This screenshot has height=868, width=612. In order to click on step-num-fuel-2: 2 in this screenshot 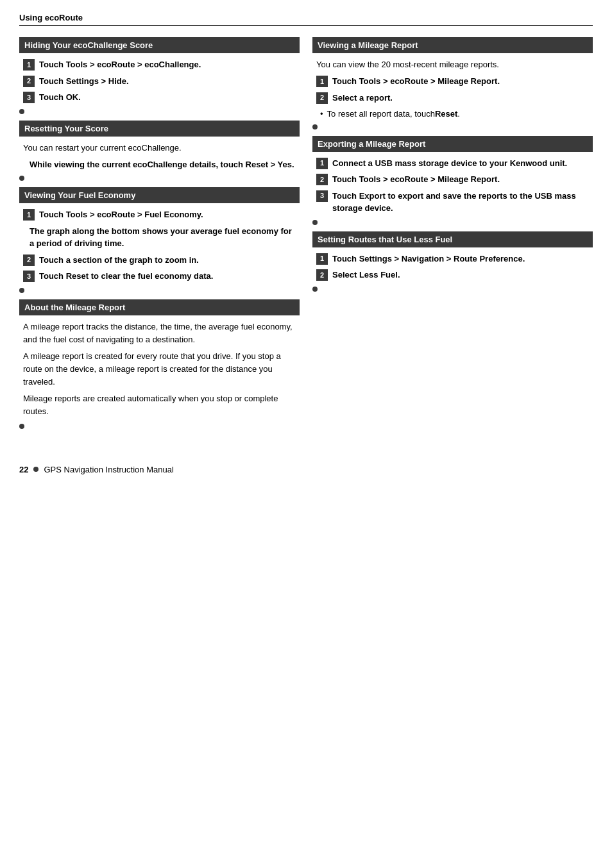, I will do `click(29, 260)`.